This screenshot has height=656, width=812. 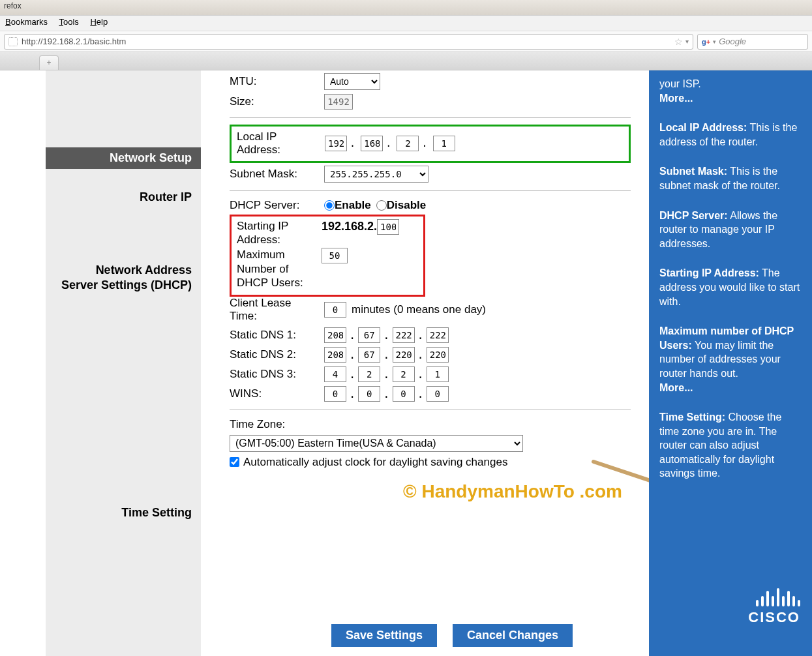 I want to click on dns2-o1, so click(x=335, y=355).